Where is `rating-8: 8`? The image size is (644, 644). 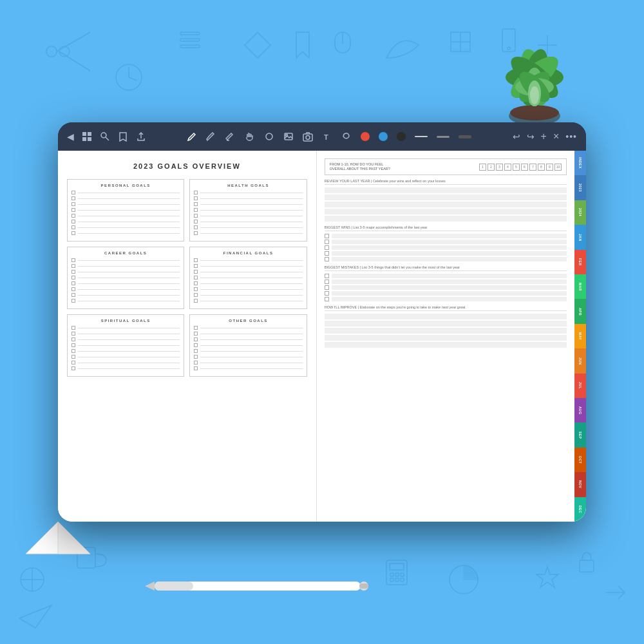 rating-8: 8 is located at coordinates (541, 167).